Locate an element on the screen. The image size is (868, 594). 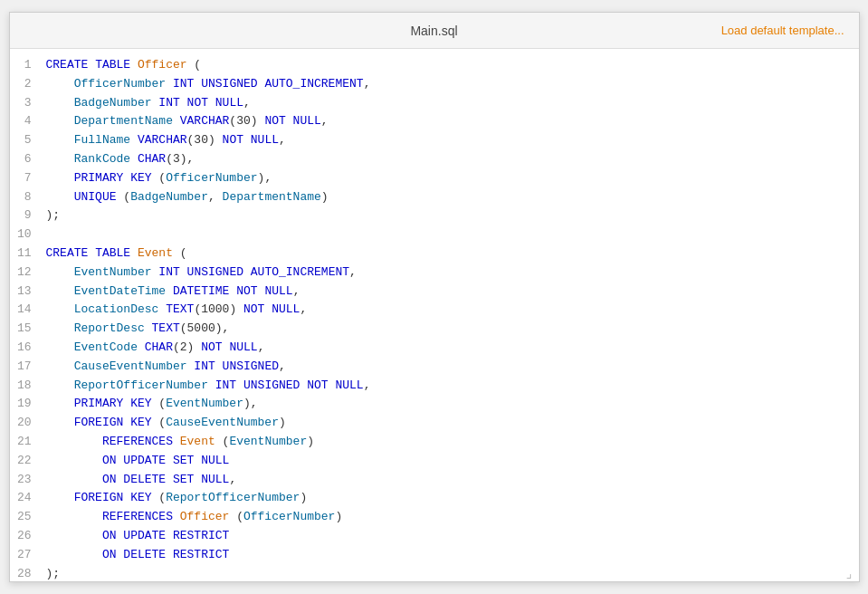
line-content: ON DELETE SET NULL, is located at coordinates (451, 480).